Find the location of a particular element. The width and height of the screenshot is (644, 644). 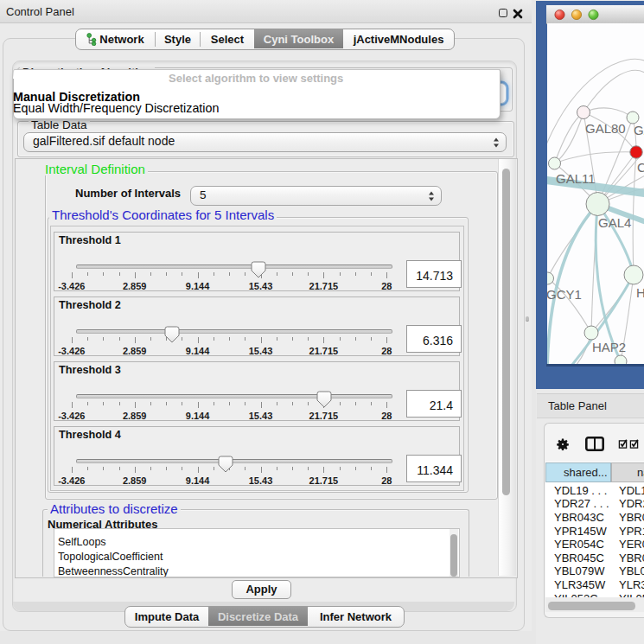

svg-text: GAL80 is located at coordinates (605, 128).